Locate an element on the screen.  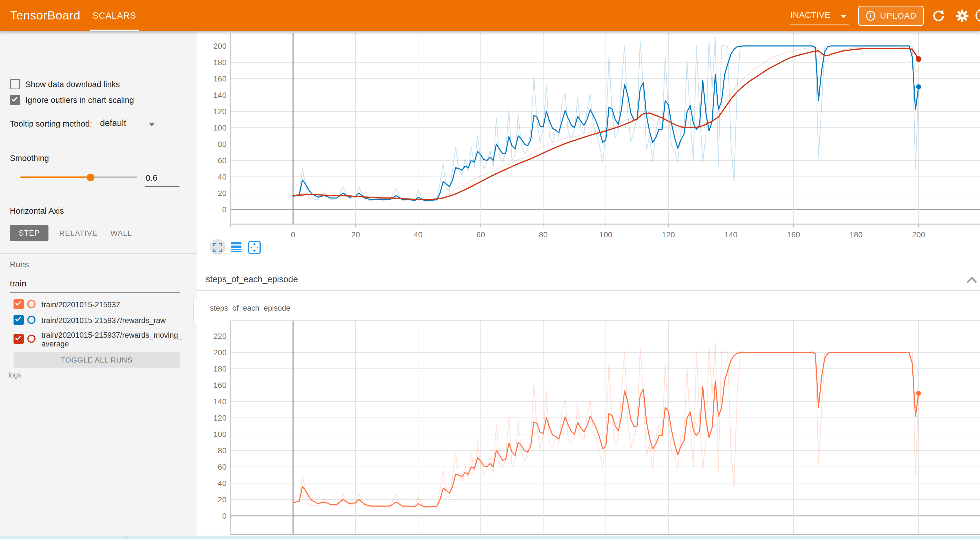
axis-option-relative: RELATIVE is located at coordinates (78, 234).